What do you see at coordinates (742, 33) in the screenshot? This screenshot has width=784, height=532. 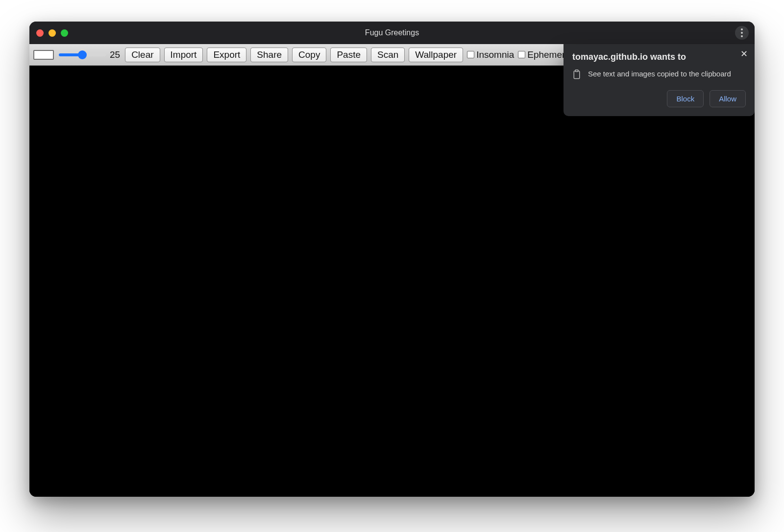 I see `more-menu-button` at bounding box center [742, 33].